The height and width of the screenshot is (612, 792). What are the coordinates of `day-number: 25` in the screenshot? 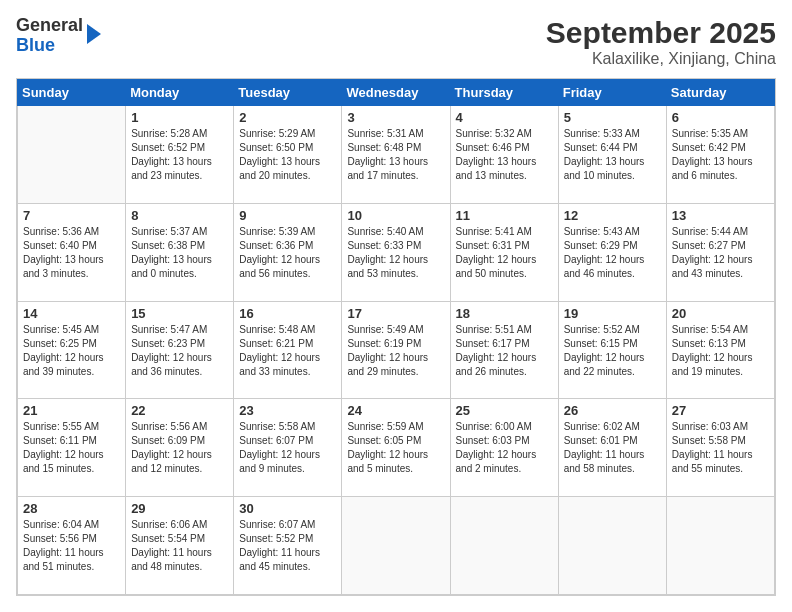 It's located at (504, 410).